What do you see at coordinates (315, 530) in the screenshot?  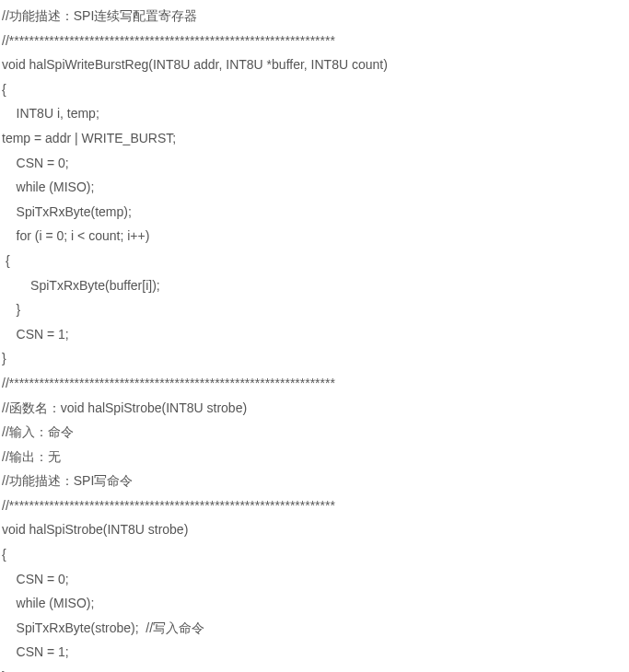 I see `code-line: void halSpiStrobe(INT8U strobe)` at bounding box center [315, 530].